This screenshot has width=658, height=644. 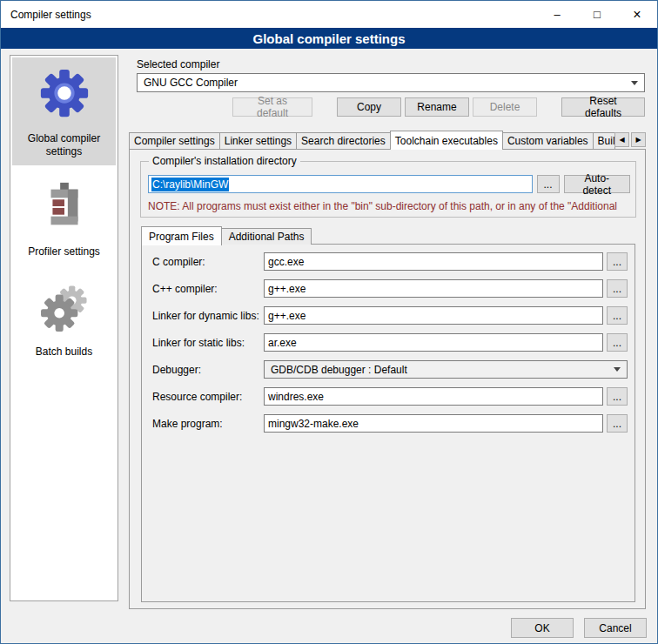 I want to click on delete-button: Delete, so click(x=505, y=107).